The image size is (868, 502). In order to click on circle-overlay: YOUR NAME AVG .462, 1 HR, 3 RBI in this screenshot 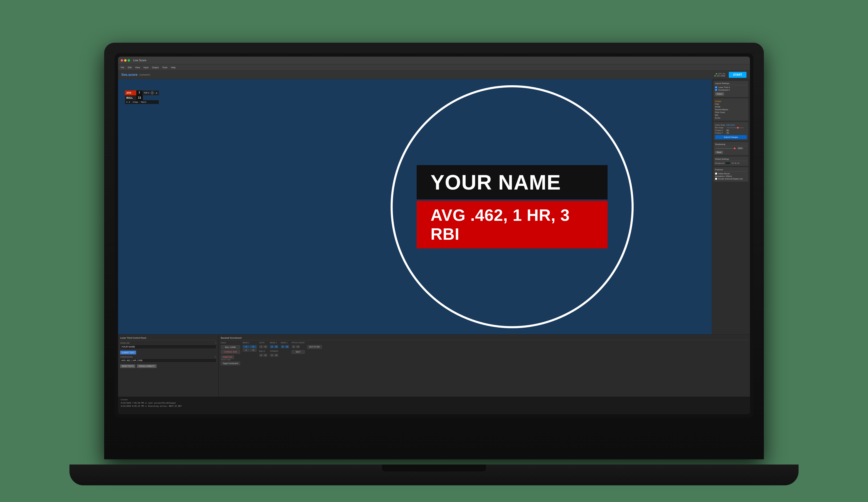, I will do `click(512, 207)`.